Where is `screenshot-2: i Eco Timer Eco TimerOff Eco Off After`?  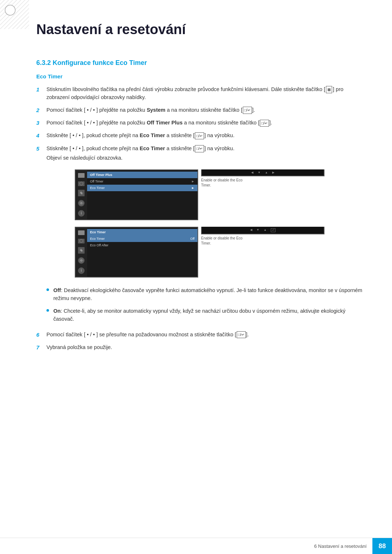
screenshot-2: i Eco Timer Eco TimerOff Eco Off After is located at coordinates (200, 252).